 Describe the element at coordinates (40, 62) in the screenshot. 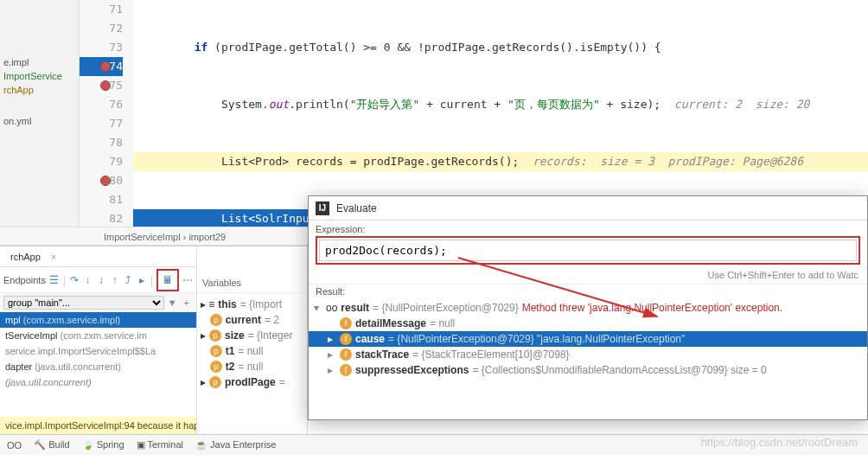

I see `file-entry: e.impl` at that location.